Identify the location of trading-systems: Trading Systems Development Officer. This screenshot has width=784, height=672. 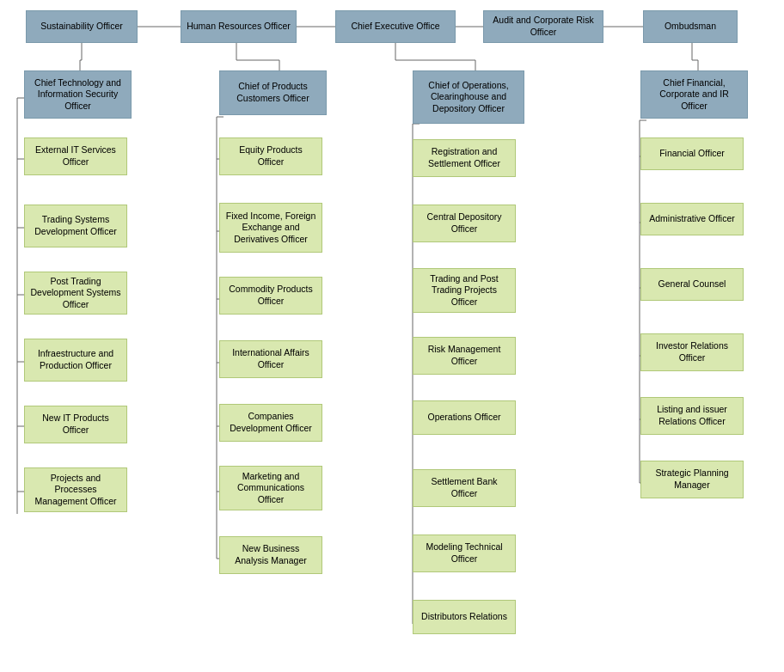
(76, 226).